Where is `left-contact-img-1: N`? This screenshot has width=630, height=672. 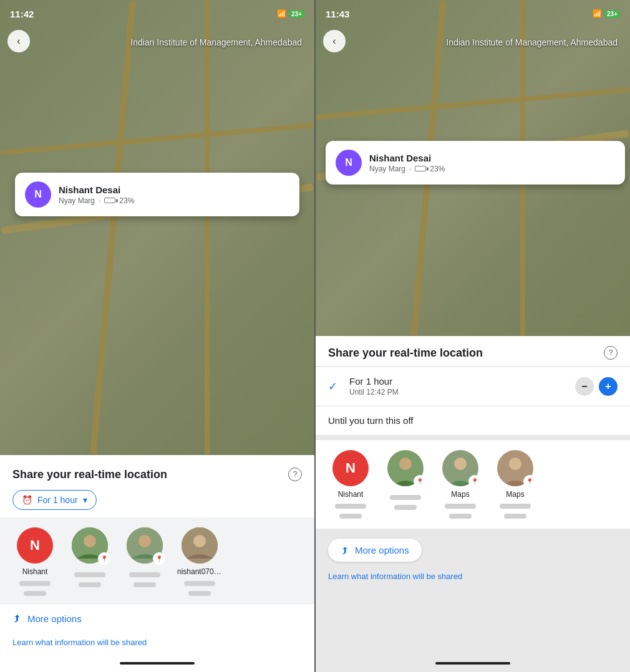 left-contact-img-1: N is located at coordinates (35, 545).